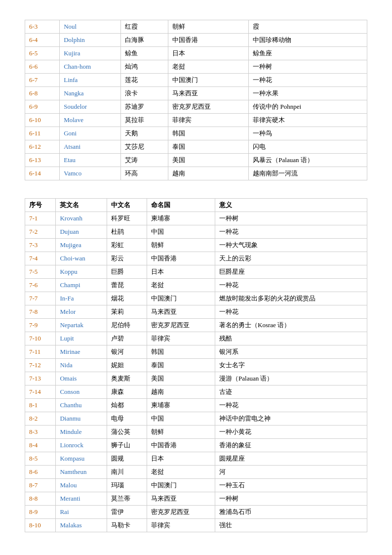 Image resolution: width=392 pixels, height=555 pixels. What do you see at coordinates (196, 459) in the screenshot?
I see `table-row: 8-5Kompasu圆规日本圆规星座` at bounding box center [196, 459].